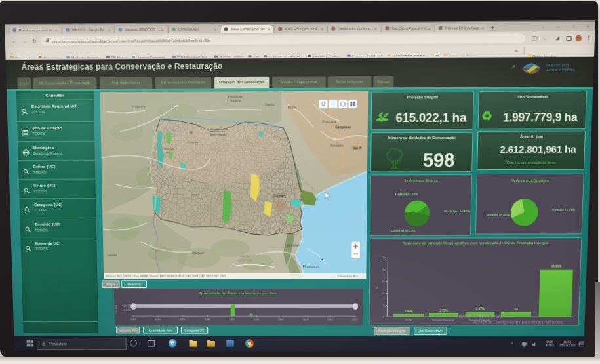 Image resolution: width=600 pixels, height=364 pixels. Describe the element at coordinates (235, 97) in the screenshot. I see `svg-text: Presidente` at that location.